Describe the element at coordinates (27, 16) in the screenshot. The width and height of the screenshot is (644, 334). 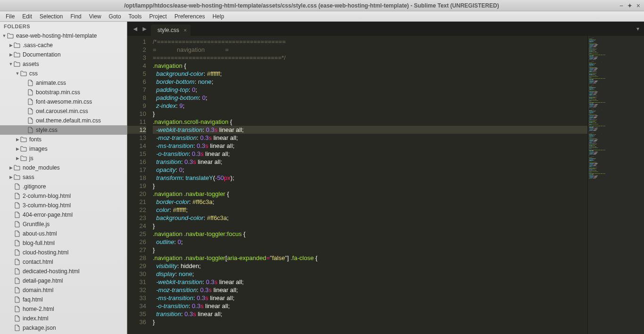
I see `menu-edit: Edit` at that location.